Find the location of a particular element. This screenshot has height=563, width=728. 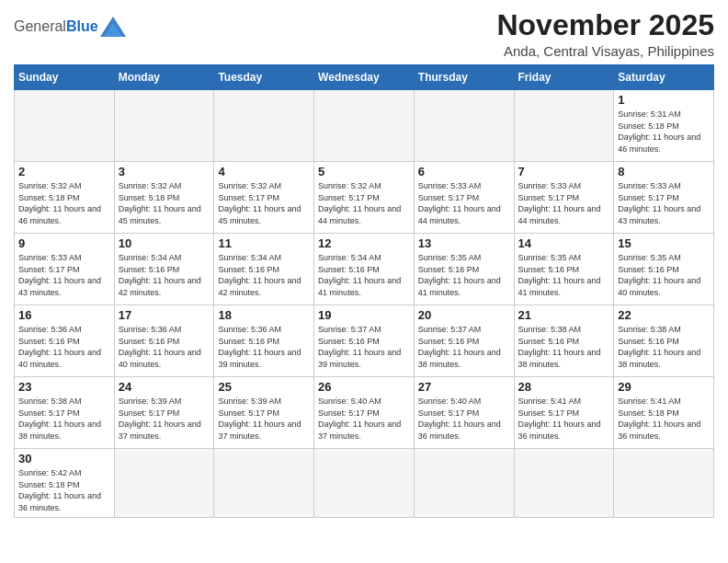

day-info: Sunrise: 5:32 AMSunset: 5:18 PMDaylight:… is located at coordinates (64, 203).